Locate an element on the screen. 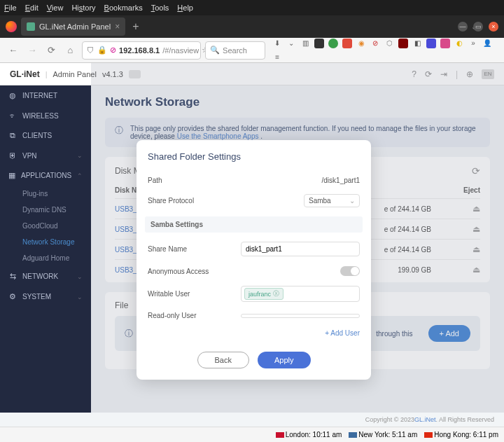  clock-hongkong: Hong Kong: 6:11 pm is located at coordinates (461, 434).